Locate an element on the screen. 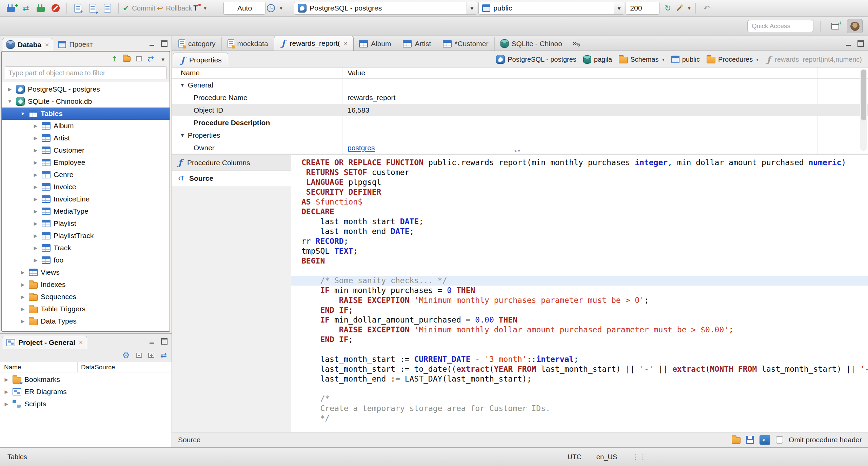 This screenshot has width=868, height=466. project-item-bookmarks: ▶Bookmarks is located at coordinates (86, 380).